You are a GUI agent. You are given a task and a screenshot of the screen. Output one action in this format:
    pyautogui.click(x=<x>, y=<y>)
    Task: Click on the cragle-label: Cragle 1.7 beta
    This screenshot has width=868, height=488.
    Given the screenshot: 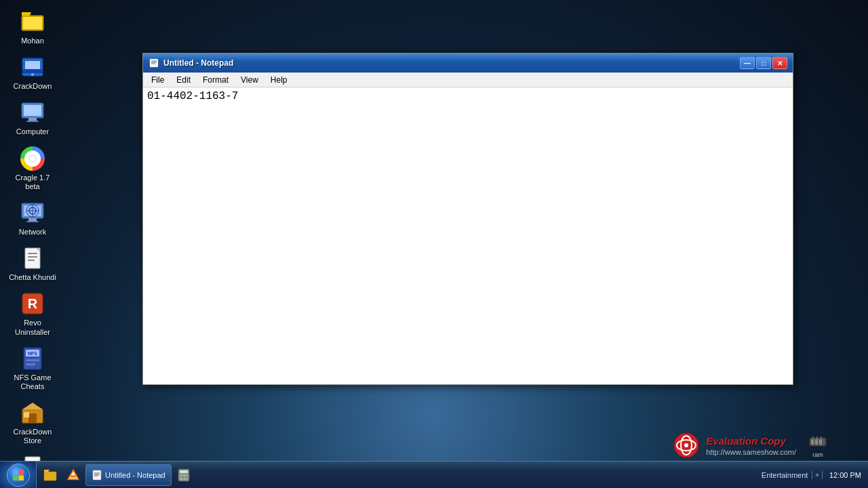 What is the action you would take?
    pyautogui.click(x=33, y=182)
    